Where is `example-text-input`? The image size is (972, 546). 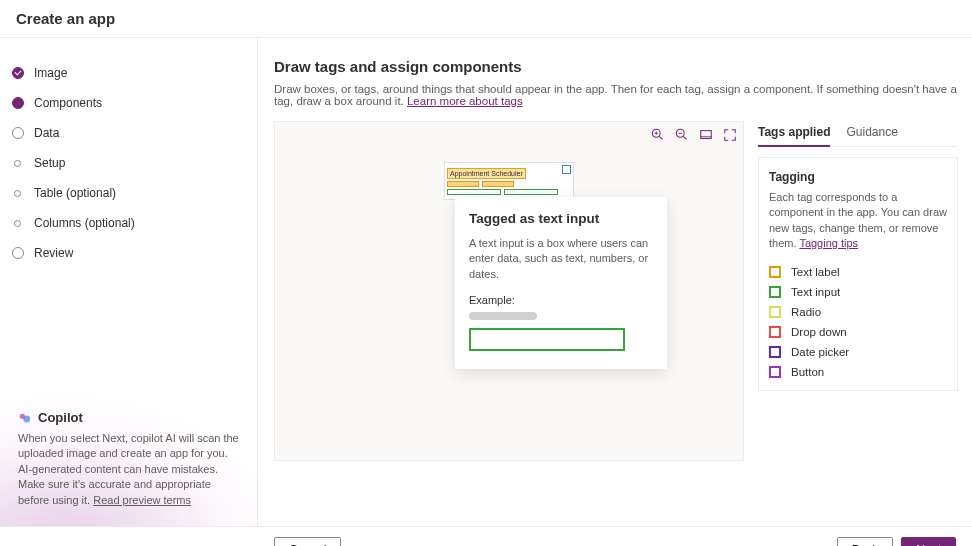
example-text-input is located at coordinates (547, 340).